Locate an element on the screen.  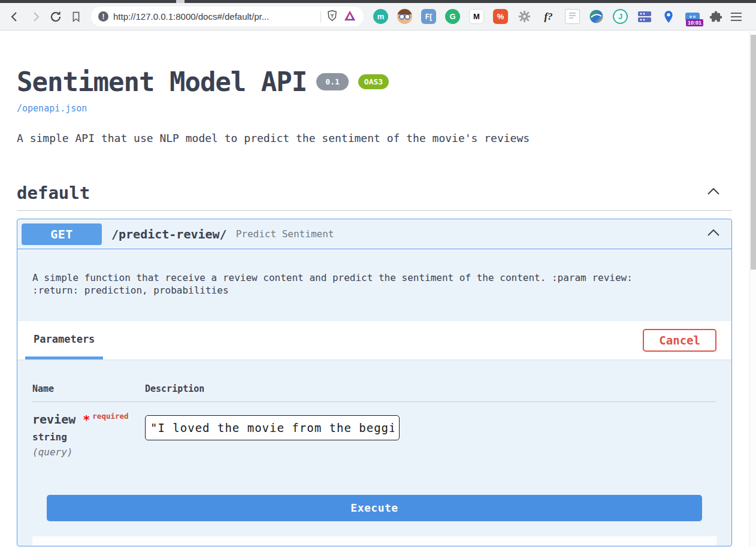
parameter-value-cell is located at coordinates (272, 435).